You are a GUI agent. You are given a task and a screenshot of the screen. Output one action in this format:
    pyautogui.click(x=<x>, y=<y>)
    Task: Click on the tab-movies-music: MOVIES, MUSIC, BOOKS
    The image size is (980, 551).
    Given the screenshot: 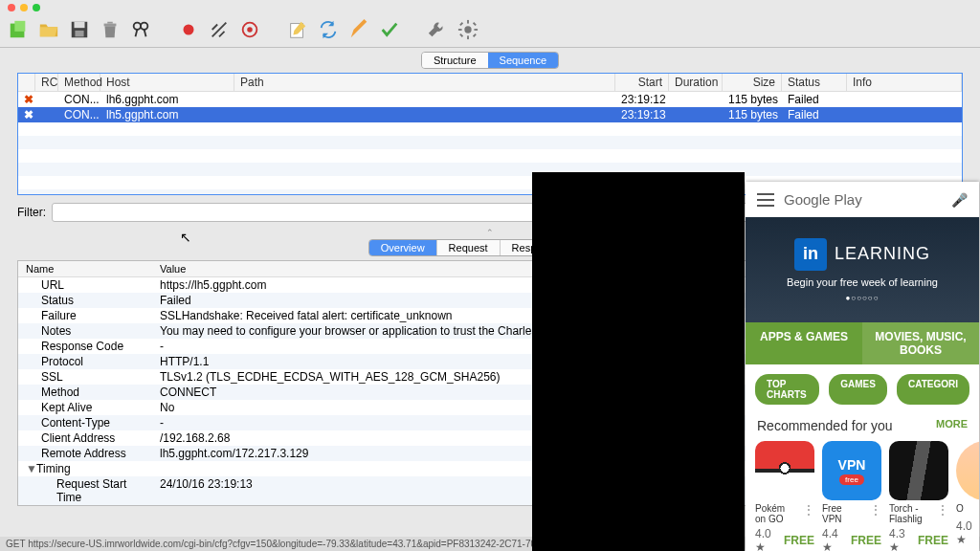 What is the action you would take?
    pyautogui.click(x=921, y=343)
    